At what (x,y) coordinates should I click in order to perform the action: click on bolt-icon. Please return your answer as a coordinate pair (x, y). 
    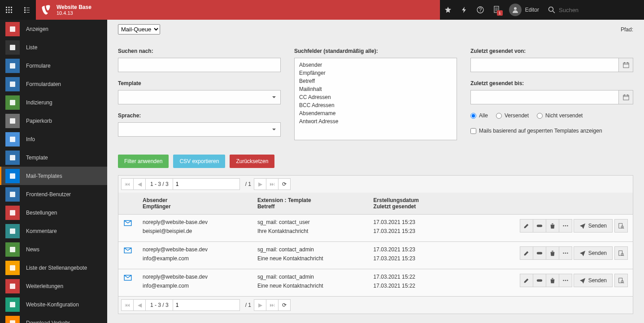
    Looking at the image, I should click on (464, 10).